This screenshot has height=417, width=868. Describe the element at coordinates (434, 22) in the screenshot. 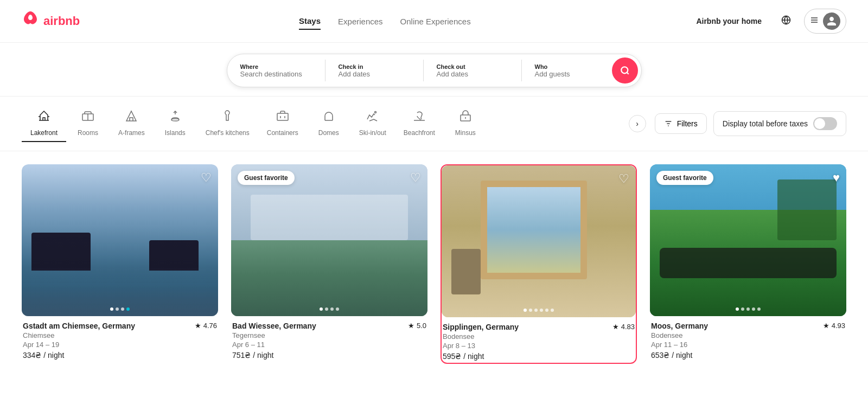

I see `header: airbnb Stays Experiences Online Experien…` at that location.